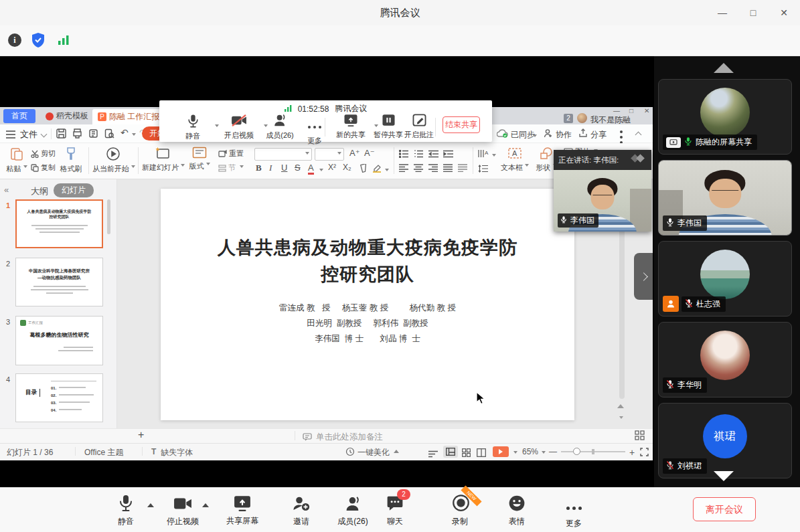 This screenshot has width=800, height=532. What do you see at coordinates (67, 116) in the screenshot?
I see `wps-tab-templates: 稻壳模板` at bounding box center [67, 116].